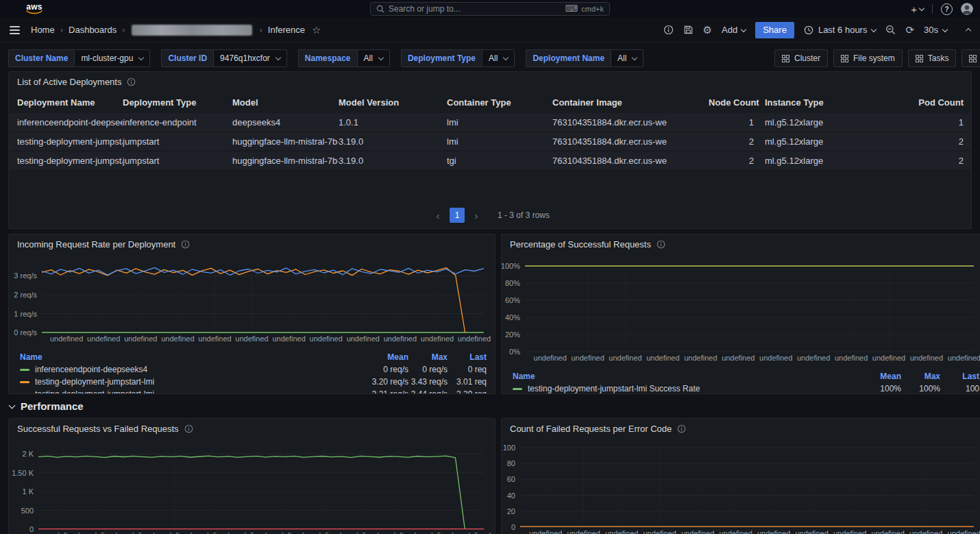 Image resolution: width=980 pixels, height=534 pixels. What do you see at coordinates (27, 454) in the screenshot?
I see `svg-text: 2 K` at bounding box center [27, 454].